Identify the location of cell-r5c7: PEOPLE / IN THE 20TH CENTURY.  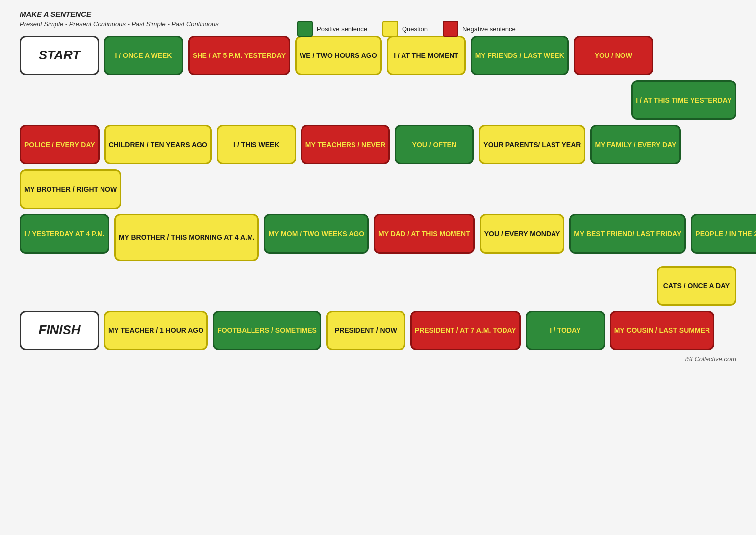
(723, 234).